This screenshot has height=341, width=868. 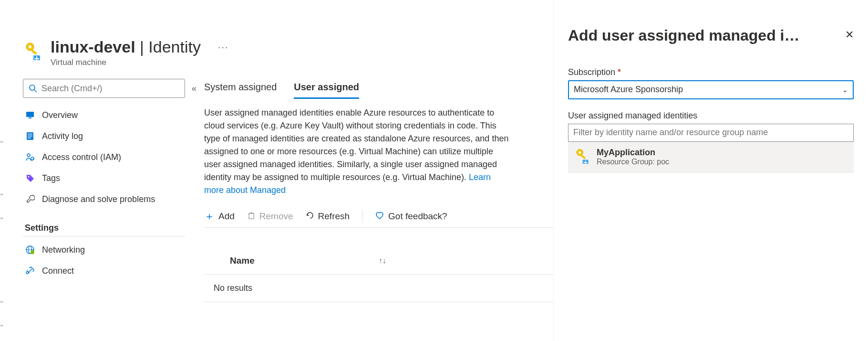 I want to click on sidebar-item-activity-log: Activity log, so click(x=114, y=136).